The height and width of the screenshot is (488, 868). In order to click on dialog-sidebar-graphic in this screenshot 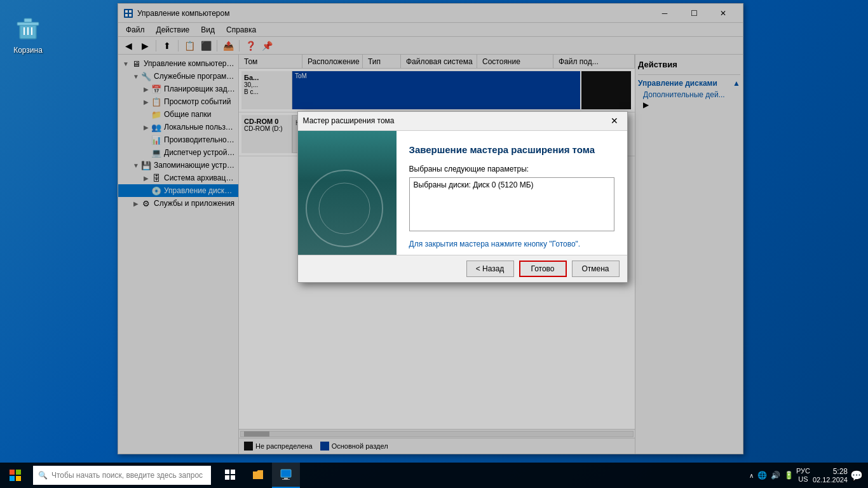, I will do `click(347, 193)`.